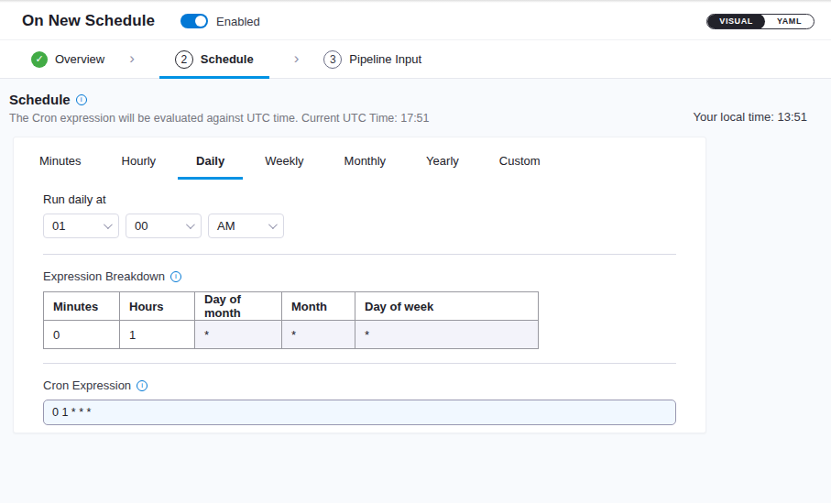 This screenshot has width=831, height=504. Describe the element at coordinates (104, 277) in the screenshot. I see `expression-breakdown-label: Expression Breakdown` at that location.